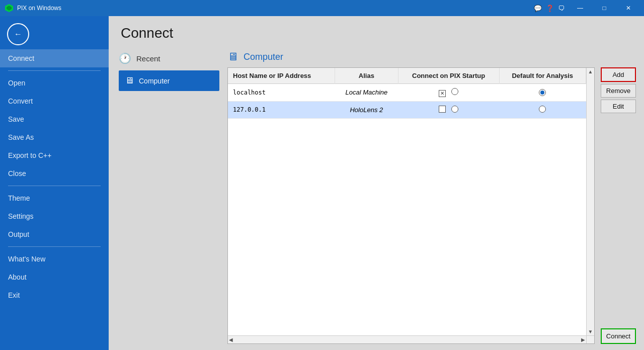  I want to click on titlebar: PIX on Windows 💬 ❓ 🗨 — □ ✕, so click(322, 8).